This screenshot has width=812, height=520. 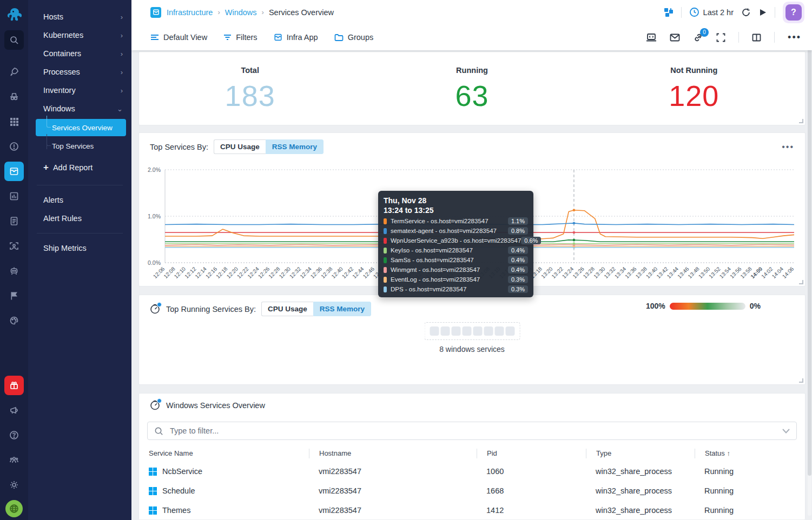 I want to click on column-header-type: Type, so click(x=641, y=454).